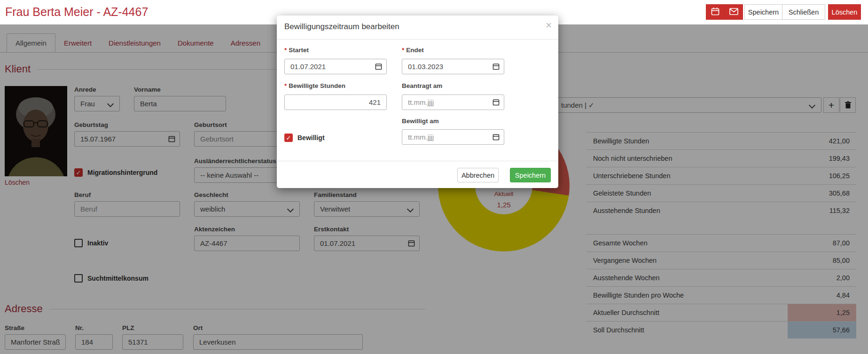 The image size is (868, 354). Describe the element at coordinates (478, 175) in the screenshot. I see `cancel-button: Abbrechen` at that location.